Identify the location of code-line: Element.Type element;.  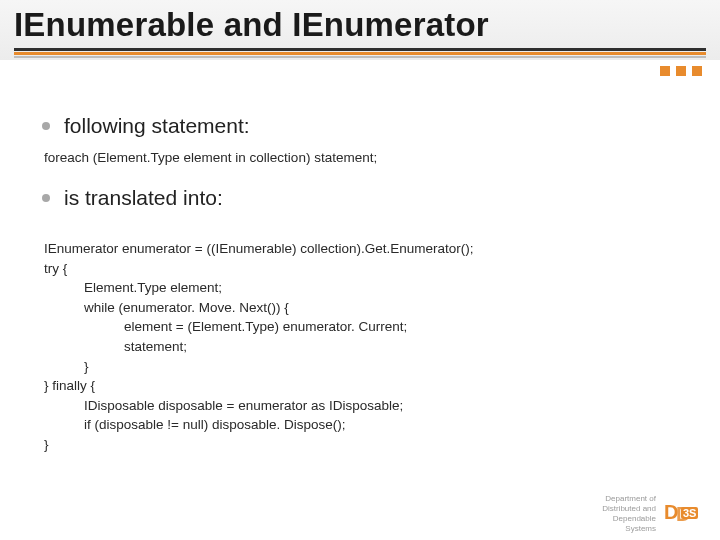
(133, 288).